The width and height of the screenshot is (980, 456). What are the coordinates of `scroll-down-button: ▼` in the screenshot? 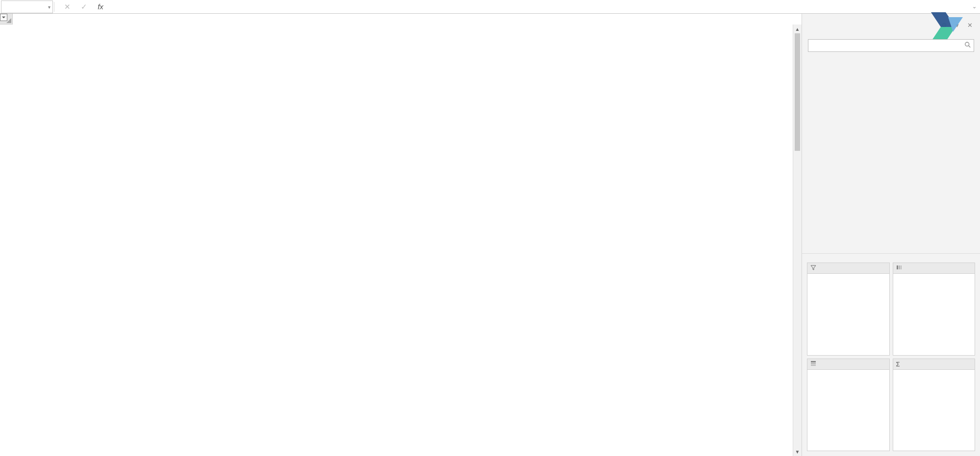 It's located at (797, 452).